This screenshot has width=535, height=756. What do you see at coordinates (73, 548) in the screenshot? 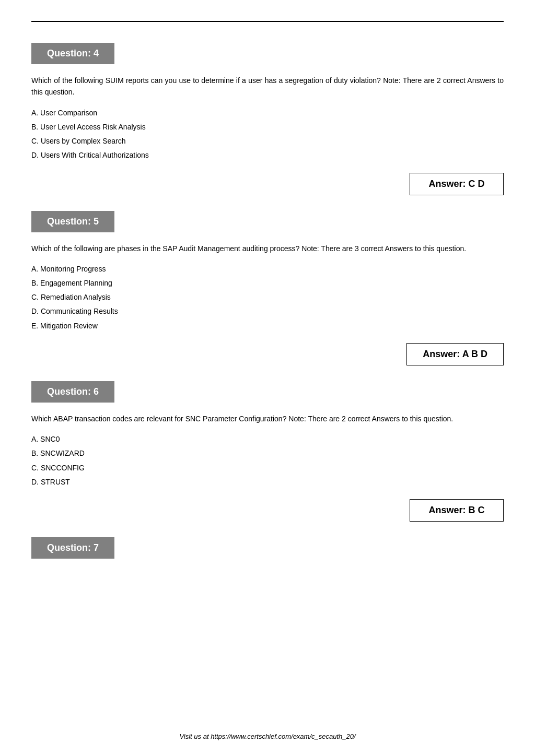
I see `question-7-header: Question: 7` at bounding box center [73, 548].